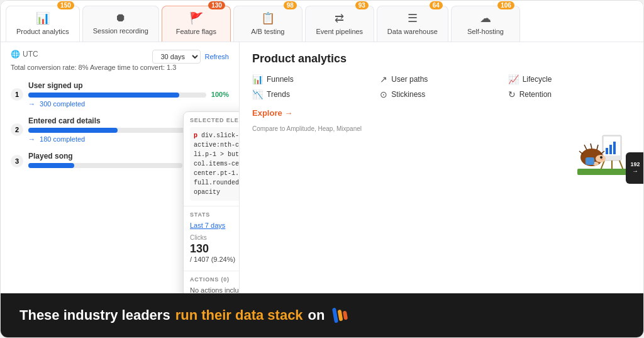 The image size is (644, 338). I want to click on popup-overlay: SELECTED ELEMENT p div.slick-slide.slick…, so click(211, 203).